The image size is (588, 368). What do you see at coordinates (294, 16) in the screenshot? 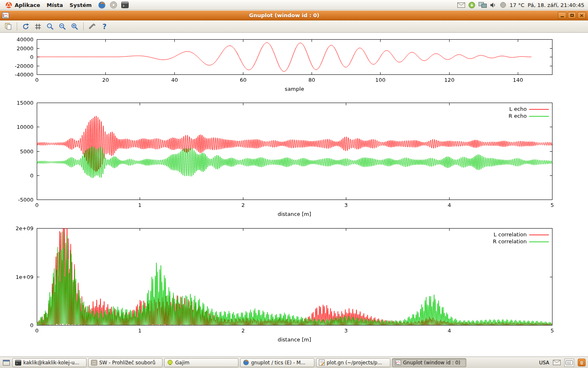
I see `window-titlebar: Gnuplot (window id : 0) ×` at bounding box center [294, 16].